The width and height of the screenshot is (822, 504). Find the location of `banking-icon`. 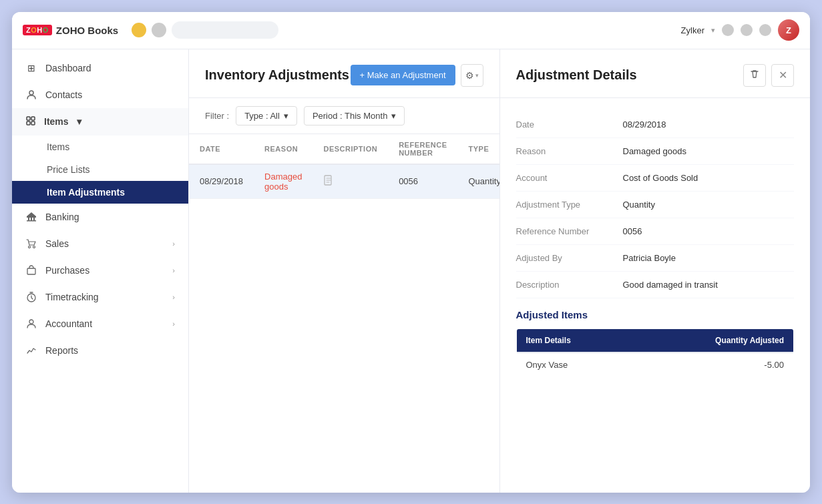

banking-icon is located at coordinates (31, 217).